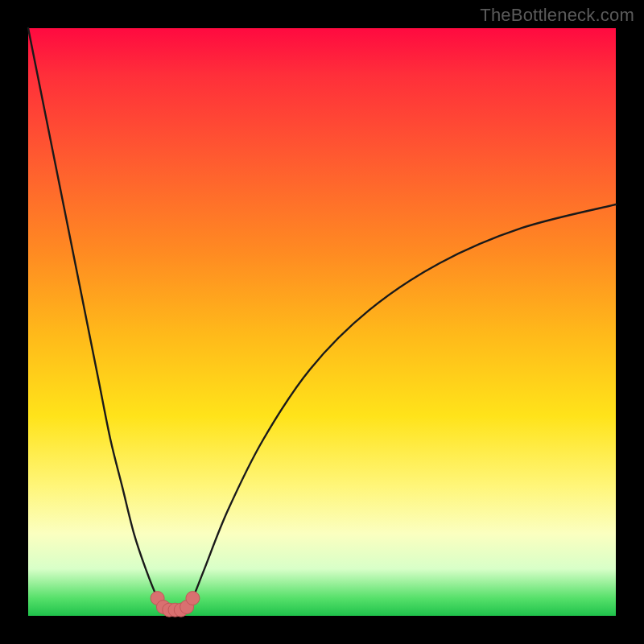 This screenshot has height=644, width=644. What do you see at coordinates (557, 15) in the screenshot?
I see `watermark-text: TheBottleneck.com` at bounding box center [557, 15].